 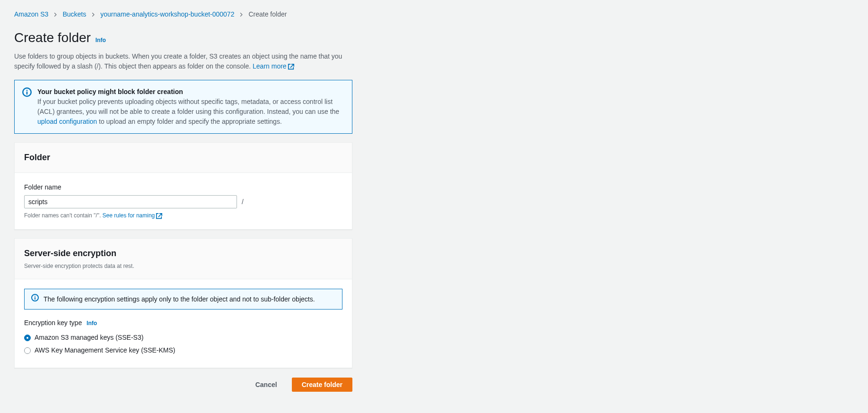 What do you see at coordinates (184, 351) in the screenshot?
I see `radio-sse-kms: AWS Key Management Service key (SSE-KMS)` at bounding box center [184, 351].